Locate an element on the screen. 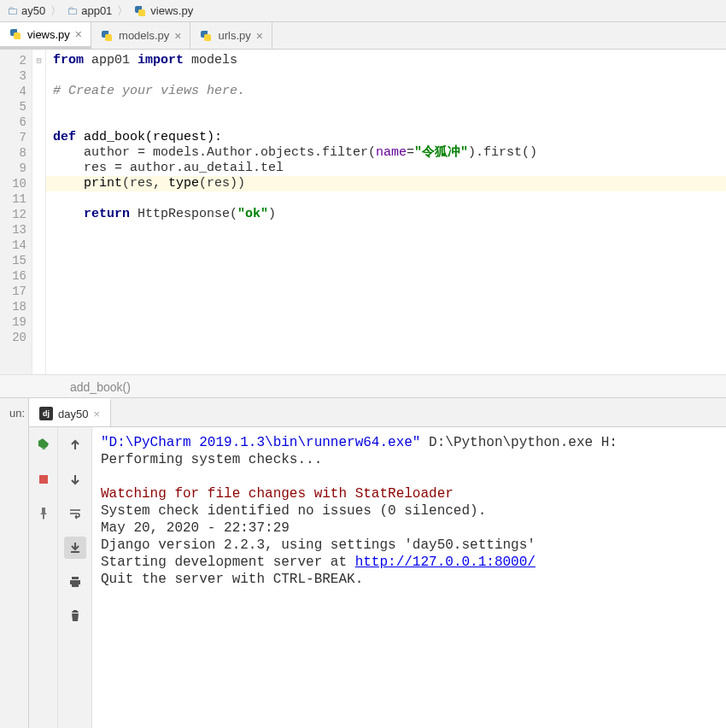 This screenshot has height=728, width=726. editor-tab: urls.py× is located at coordinates (231, 36).